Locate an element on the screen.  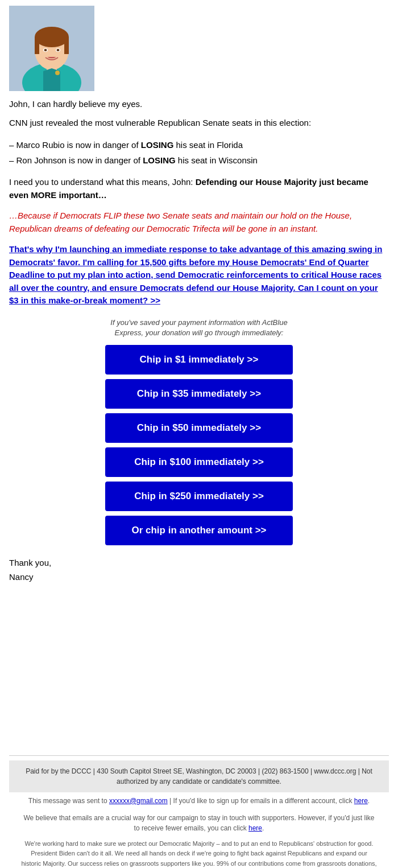
donate-250-button: Chip in $250 immediately >> is located at coordinates (199, 496).